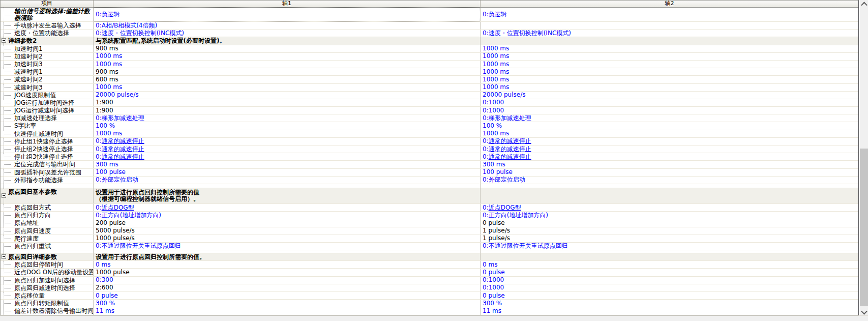 Image resolution: width=868 pixels, height=321 pixels. What do you see at coordinates (864, 4) in the screenshot?
I see `scroll-up-button` at bounding box center [864, 4].